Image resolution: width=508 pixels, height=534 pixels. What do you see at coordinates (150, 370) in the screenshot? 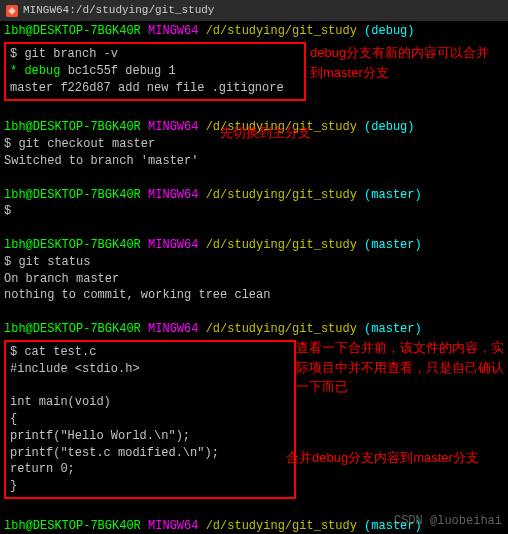
I see `output-line: #include <stdio.h>` at bounding box center [150, 370].